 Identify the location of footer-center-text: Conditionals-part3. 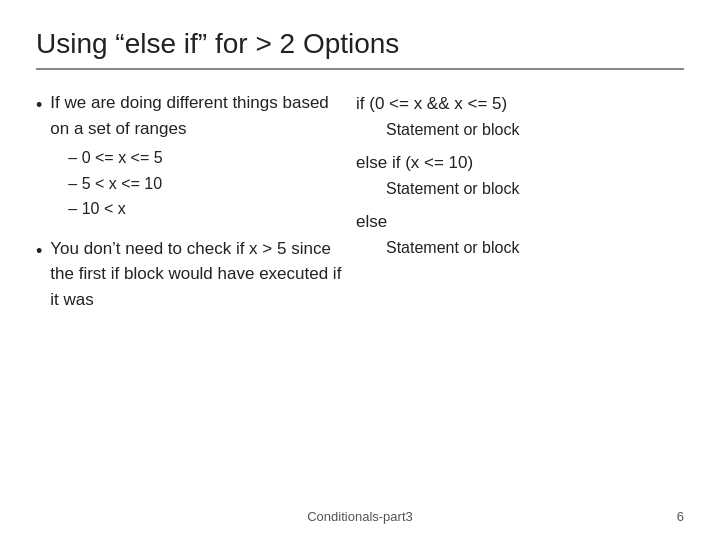
(360, 516).